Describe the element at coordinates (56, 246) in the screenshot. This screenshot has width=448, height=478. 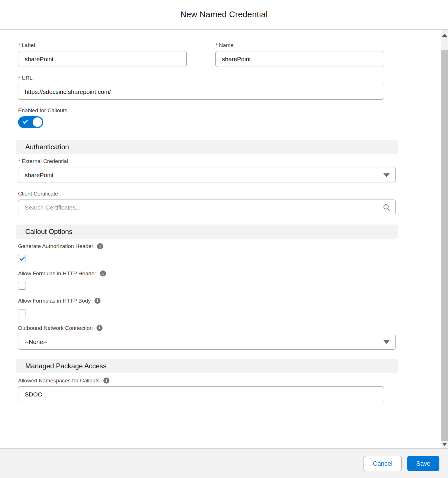
I see `generate-authorization-header-label-text: Generate Authorization Header` at that location.